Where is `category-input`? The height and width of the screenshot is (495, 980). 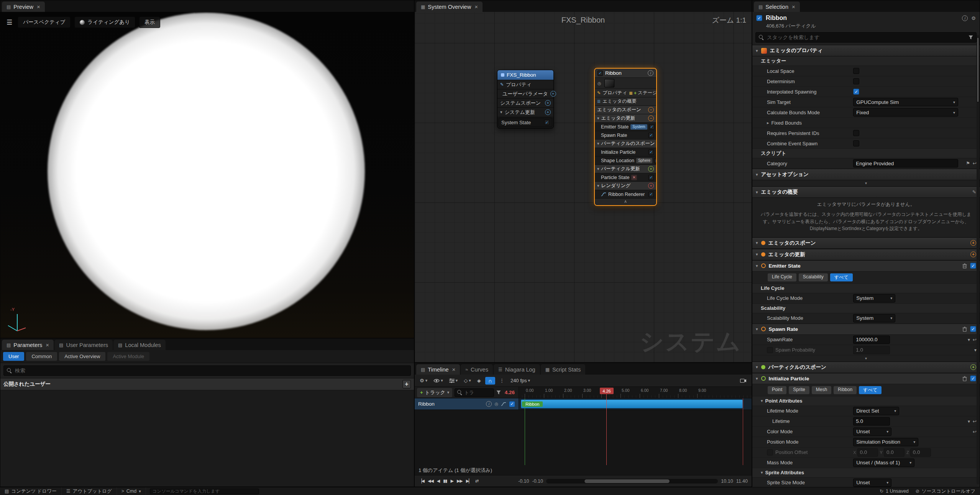 category-input is located at coordinates (906, 163).